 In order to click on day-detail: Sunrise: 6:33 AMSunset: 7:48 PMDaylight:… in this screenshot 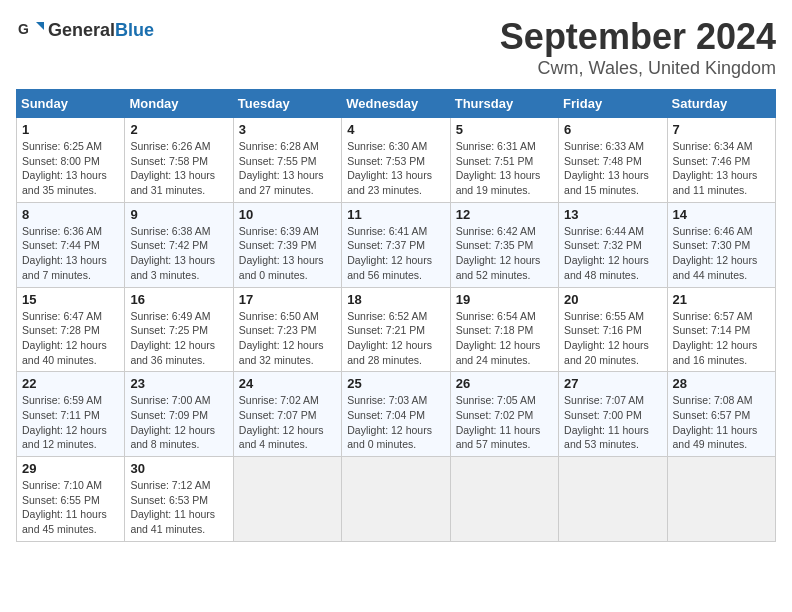, I will do `click(612, 168)`.